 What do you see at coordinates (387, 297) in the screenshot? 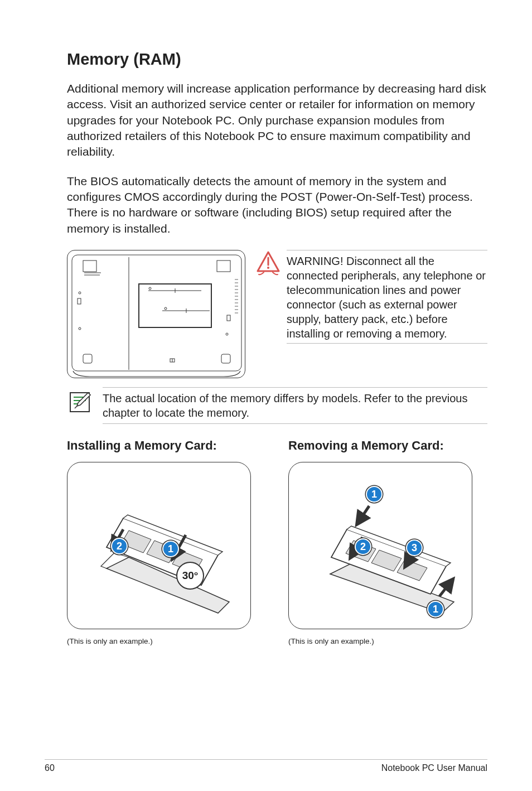
I see `warning-text: WARNING! Disconnect all the connected pe…` at bounding box center [387, 297].